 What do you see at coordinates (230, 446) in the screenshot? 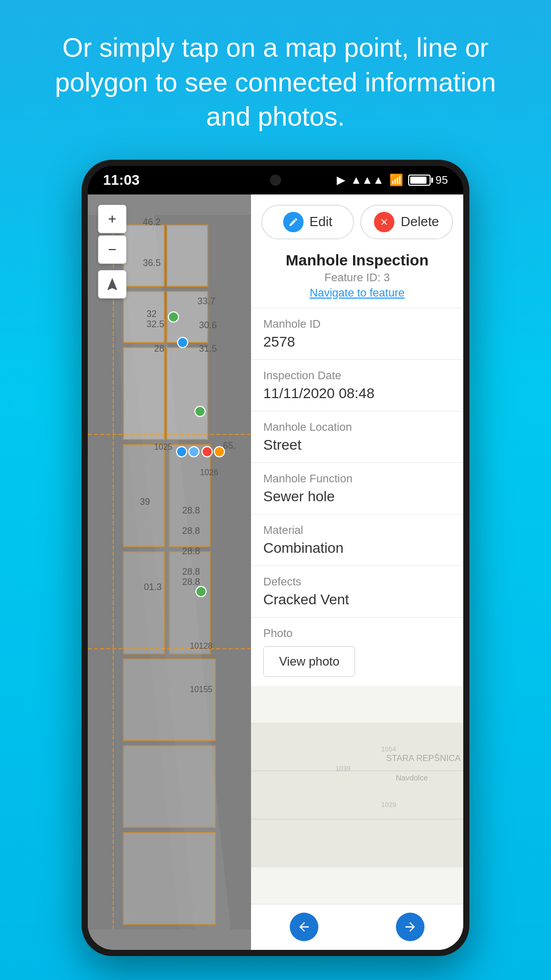
I see `svg-text: 65.` at bounding box center [230, 446].